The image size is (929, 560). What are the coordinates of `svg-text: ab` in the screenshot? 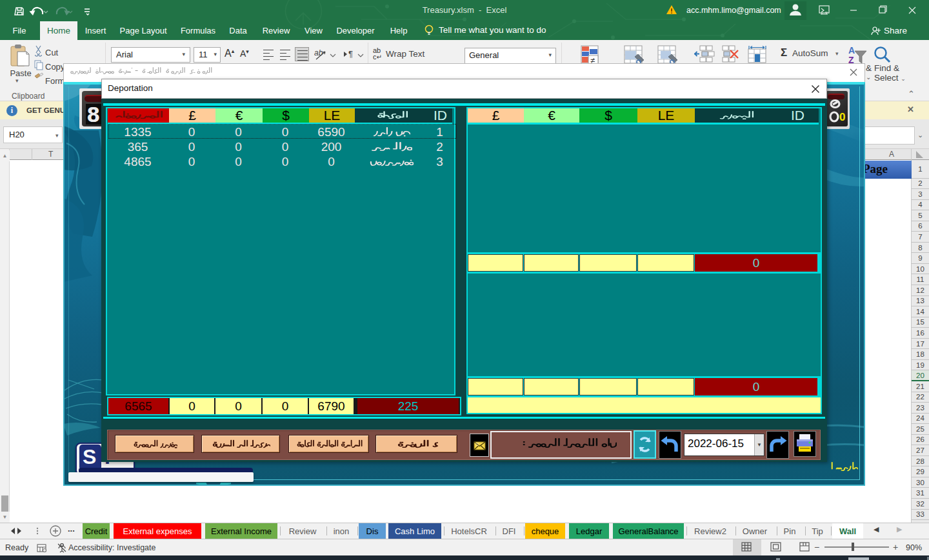 It's located at (319, 53).